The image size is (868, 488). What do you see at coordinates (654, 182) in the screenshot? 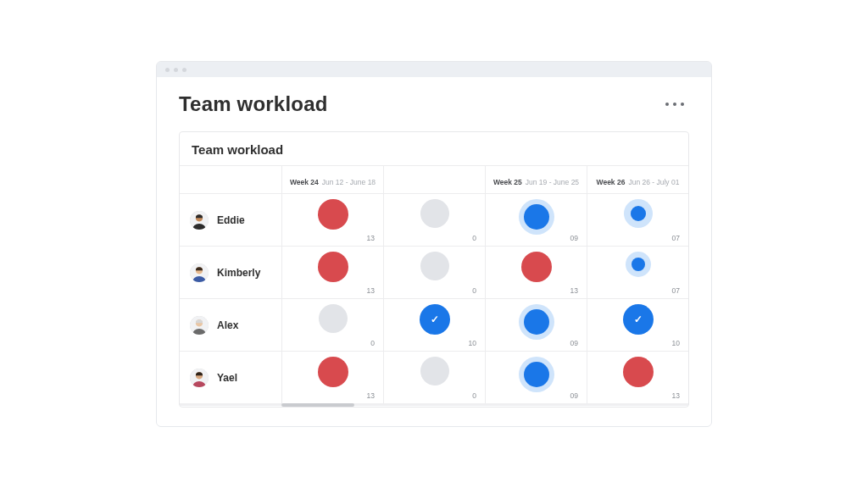
I see `week-range: Jun 26 - July 01` at bounding box center [654, 182].